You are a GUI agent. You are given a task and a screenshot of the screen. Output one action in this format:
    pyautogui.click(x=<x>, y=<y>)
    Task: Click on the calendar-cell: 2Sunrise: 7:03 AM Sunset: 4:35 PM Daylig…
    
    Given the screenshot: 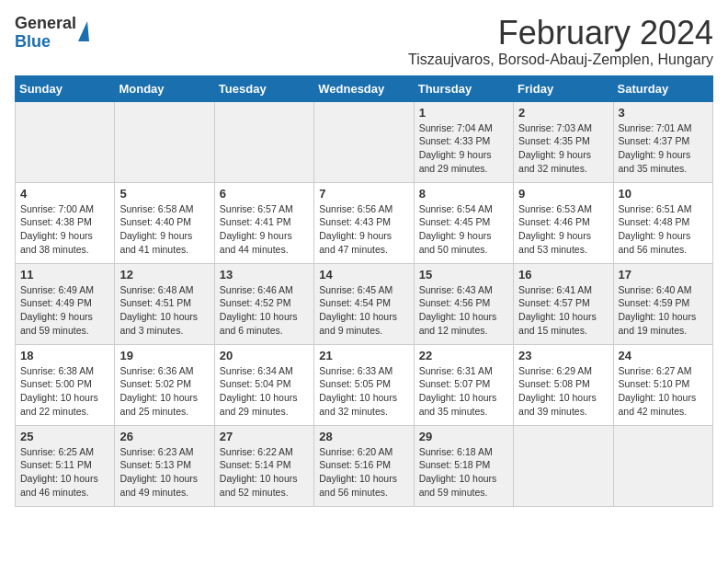 What is the action you would take?
    pyautogui.click(x=563, y=142)
    